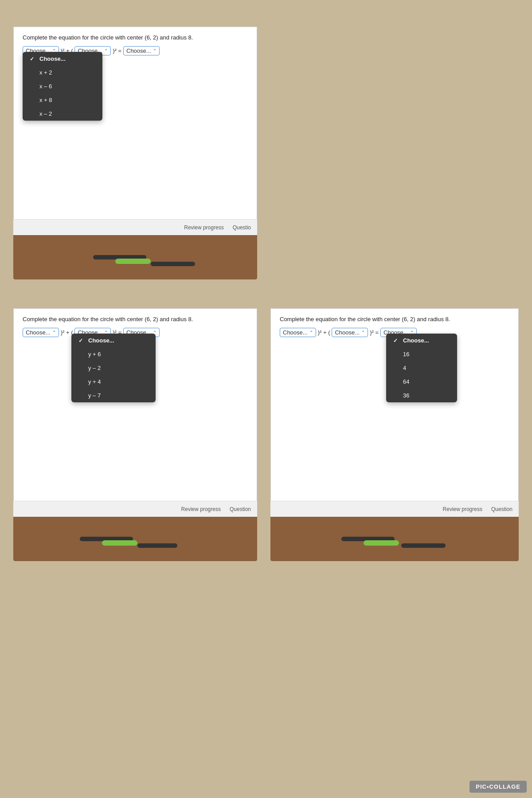  I want to click on menu-item-top-0: ✓ Choose..., so click(63, 59).